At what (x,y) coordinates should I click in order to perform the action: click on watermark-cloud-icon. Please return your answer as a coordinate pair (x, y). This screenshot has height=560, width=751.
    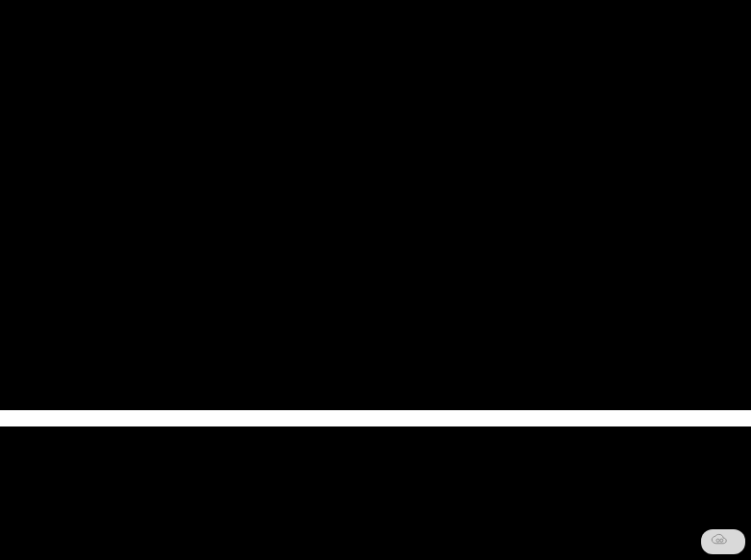
    Looking at the image, I should click on (720, 542).